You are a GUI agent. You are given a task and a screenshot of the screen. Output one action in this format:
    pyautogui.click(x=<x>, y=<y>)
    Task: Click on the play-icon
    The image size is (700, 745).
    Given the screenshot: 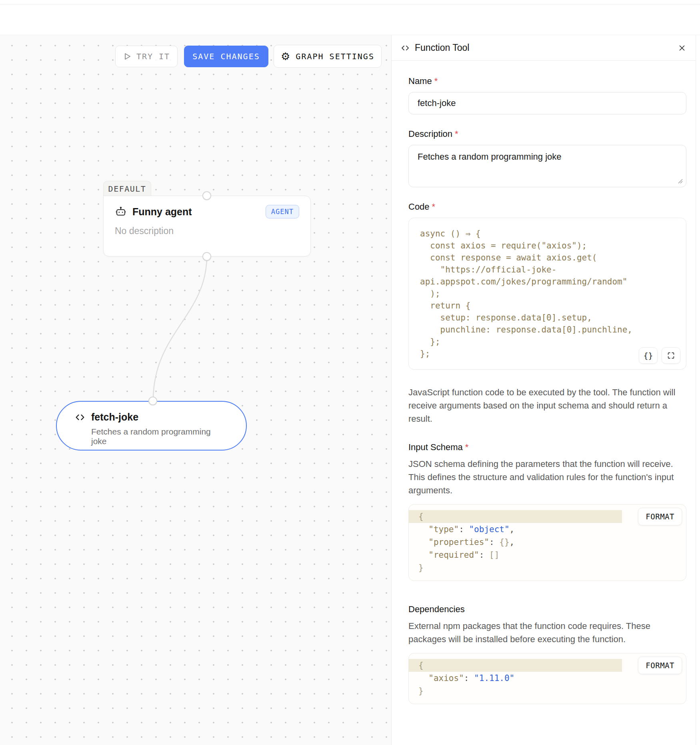 What is the action you would take?
    pyautogui.click(x=127, y=56)
    